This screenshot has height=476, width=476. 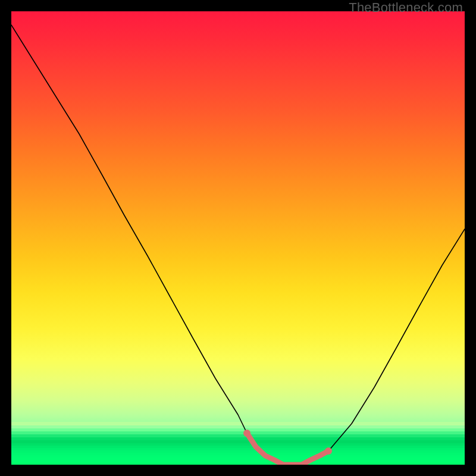 What do you see at coordinates (406, 8) in the screenshot?
I see `watermark-text: TheBottleneck.com` at bounding box center [406, 8].